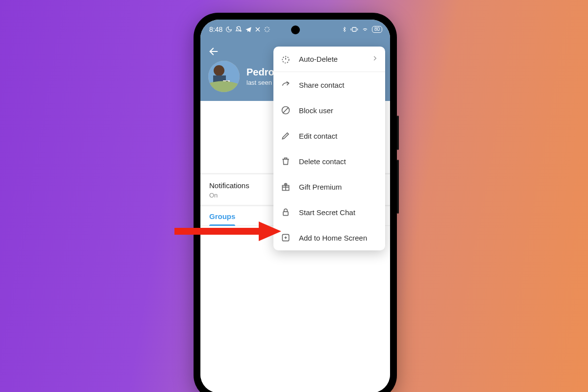 Image resolution: width=588 pixels, height=392 pixels. I want to click on block-icon, so click(286, 110).